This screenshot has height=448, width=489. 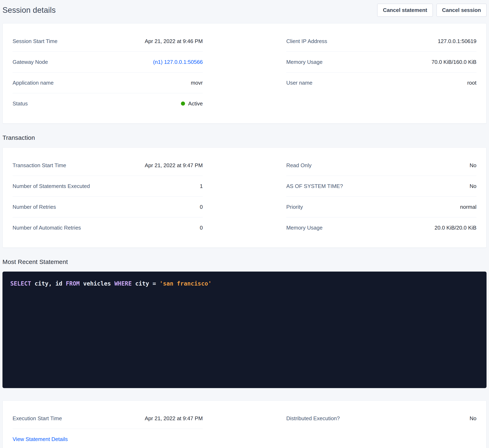 What do you see at coordinates (432, 10) in the screenshot?
I see `header-actions: Cancel statement Cancel session` at bounding box center [432, 10].